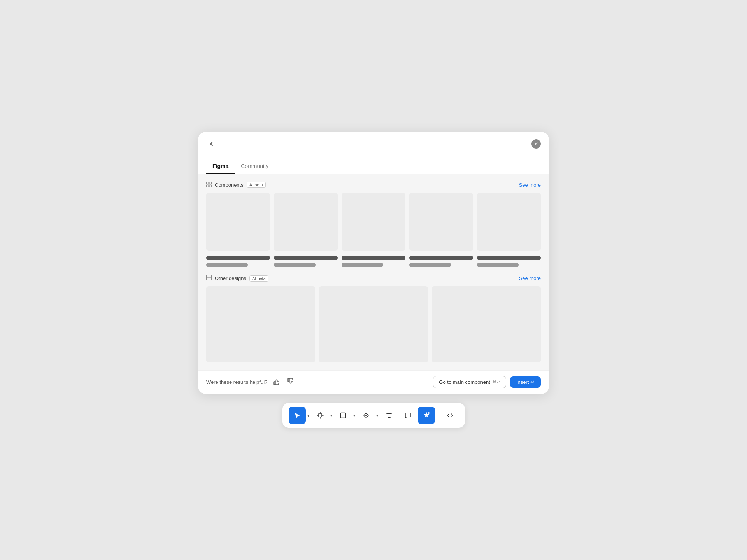  What do you see at coordinates (297, 415) in the screenshot?
I see `select-tool-button` at bounding box center [297, 415].